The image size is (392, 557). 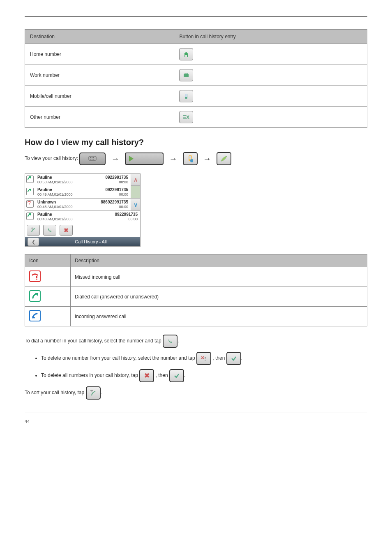 I want to click on sort-calls-icon, so click(x=93, y=393).